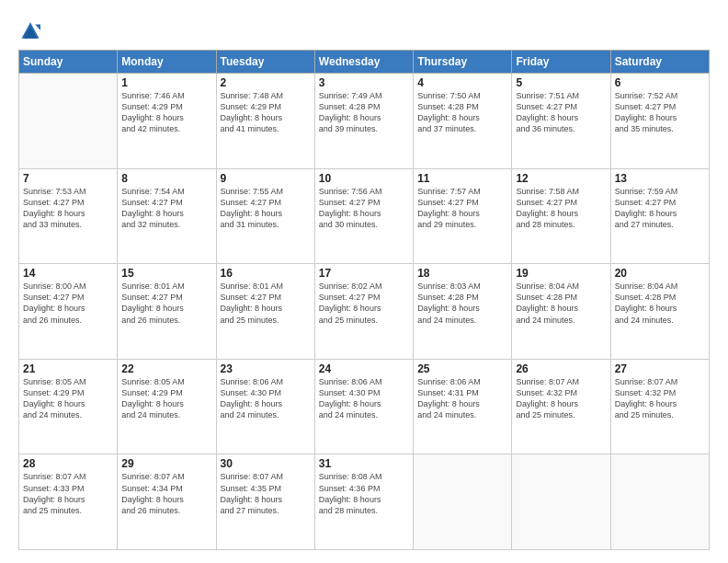  I want to click on day-number: 9, so click(266, 178).